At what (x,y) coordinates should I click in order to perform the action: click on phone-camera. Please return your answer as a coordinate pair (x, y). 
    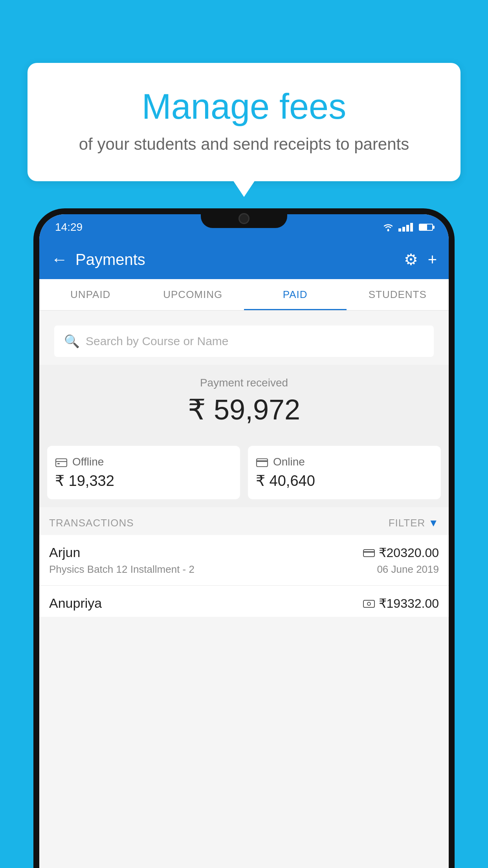
    Looking at the image, I should click on (244, 219).